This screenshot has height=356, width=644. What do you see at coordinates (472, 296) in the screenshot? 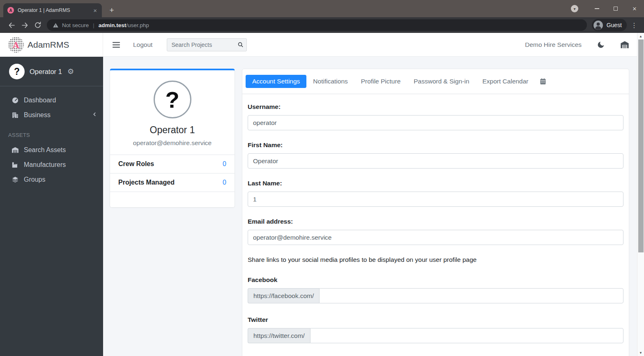
I see `facebook-input` at bounding box center [472, 296].